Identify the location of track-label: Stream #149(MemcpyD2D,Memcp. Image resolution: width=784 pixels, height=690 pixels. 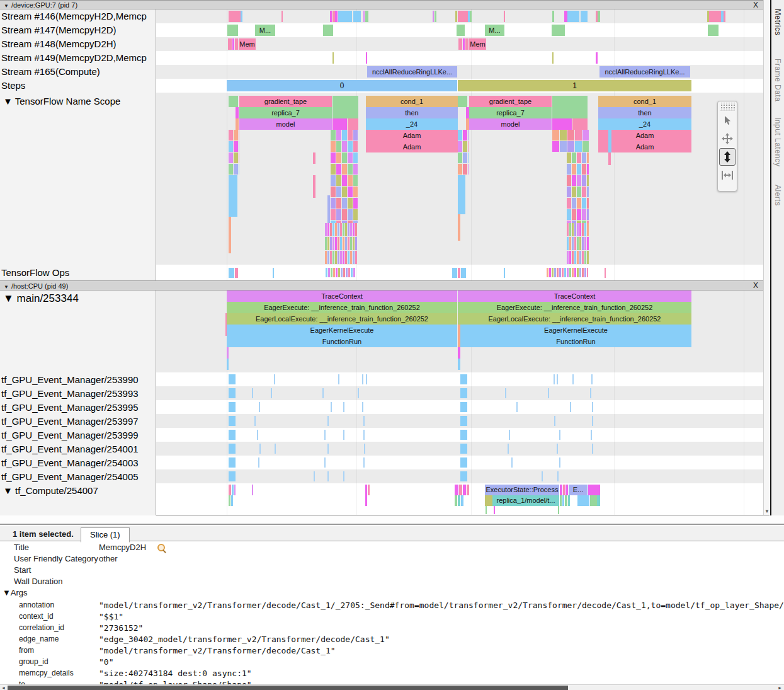
(78, 58).